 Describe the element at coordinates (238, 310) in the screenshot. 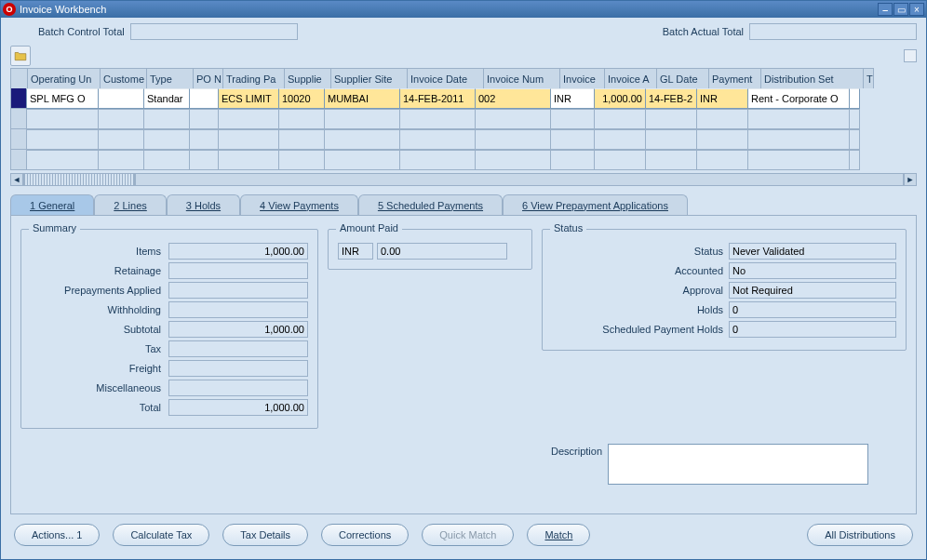

I see `summary-withholding` at that location.